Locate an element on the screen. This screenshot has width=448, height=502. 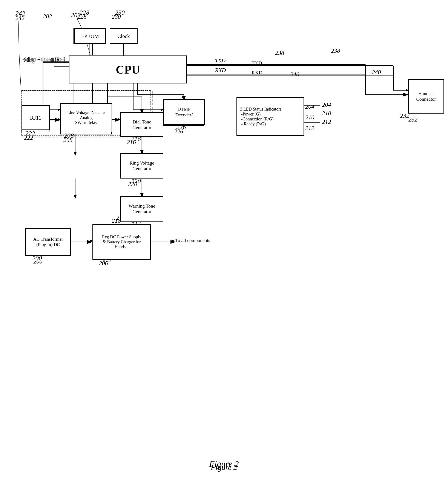
led-main-box: 3 LED Status Indicators -Power (G) -Conn… is located at coordinates (270, 117).